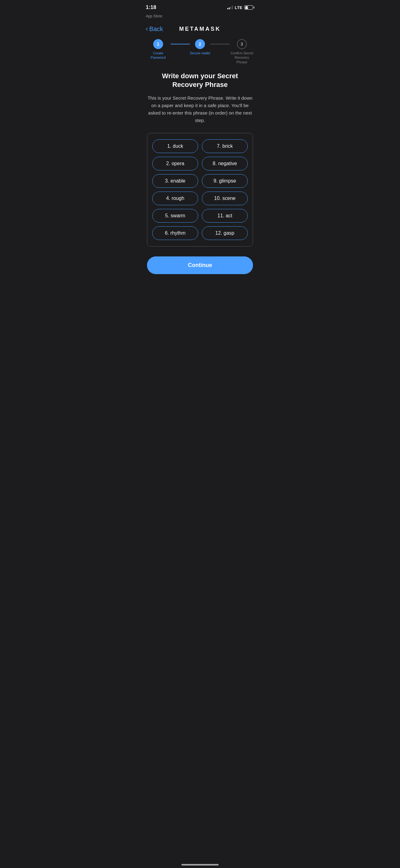 The width and height of the screenshot is (400, 868). What do you see at coordinates (175, 233) in the screenshot?
I see `phrase-word: 6. rhythm` at bounding box center [175, 233].